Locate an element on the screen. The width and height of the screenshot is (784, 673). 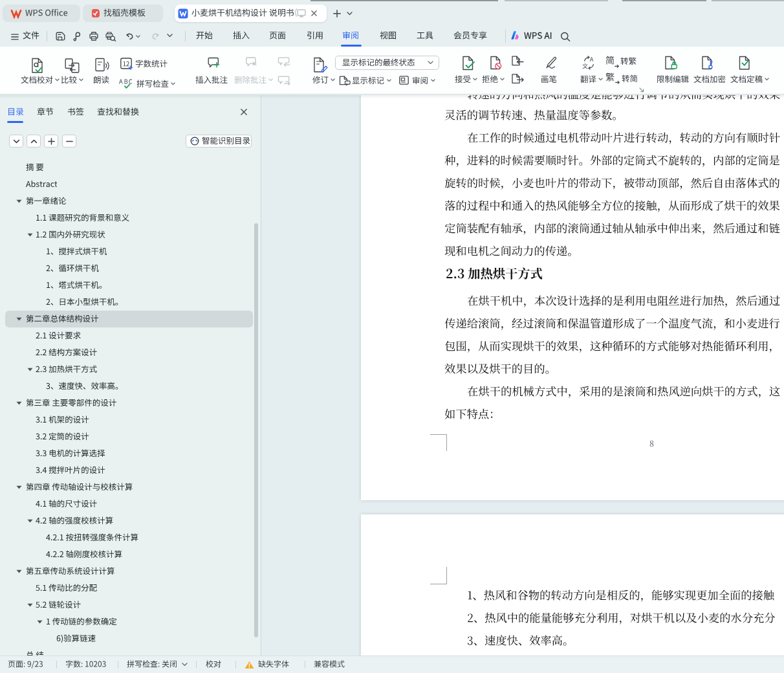
menu-insert is located at coordinates (241, 36).